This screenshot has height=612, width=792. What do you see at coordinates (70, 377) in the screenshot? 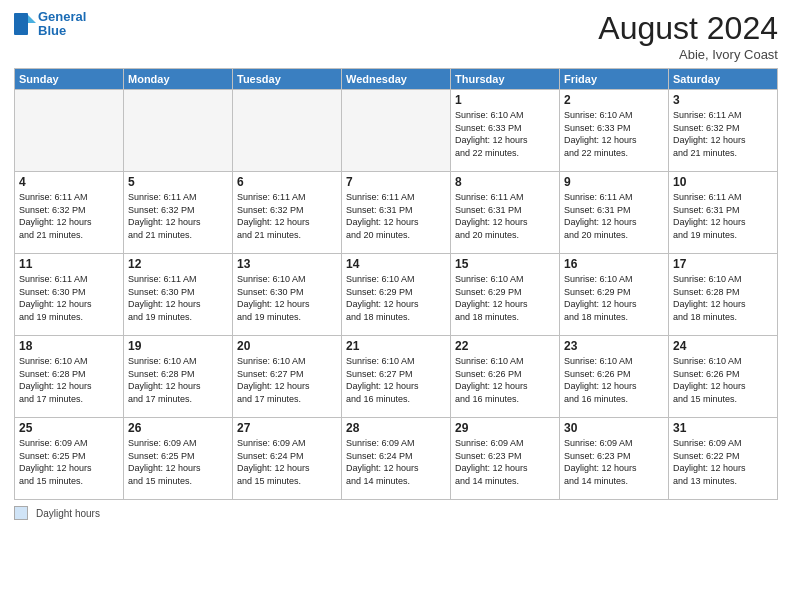
I see `calendar-cell: 18Sunrise: 6:10 AM Sunset: 6:28 PM Dayli…` at bounding box center [70, 377].